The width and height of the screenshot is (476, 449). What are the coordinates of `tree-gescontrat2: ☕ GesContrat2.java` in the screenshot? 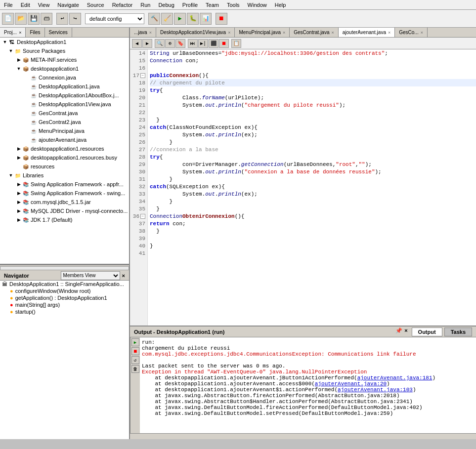 It's located at (64, 122).